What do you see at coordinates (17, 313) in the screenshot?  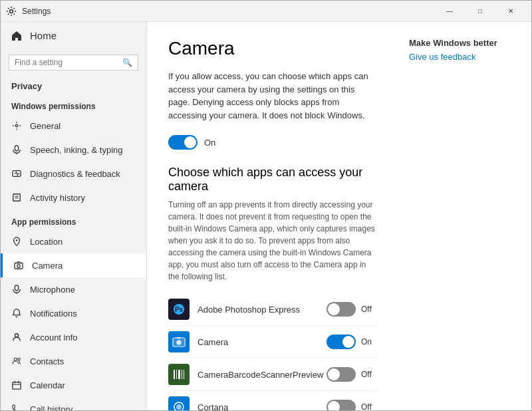 I see `notifications-icon` at bounding box center [17, 313].